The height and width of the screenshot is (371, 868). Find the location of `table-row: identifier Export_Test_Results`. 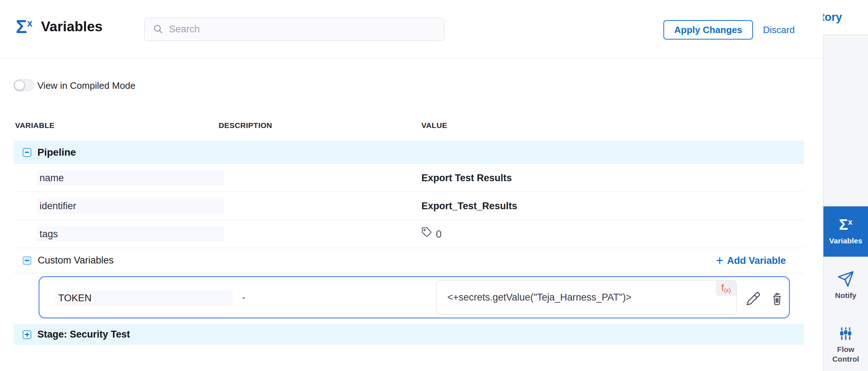

table-row: identifier Export_Test_Results is located at coordinates (409, 206).